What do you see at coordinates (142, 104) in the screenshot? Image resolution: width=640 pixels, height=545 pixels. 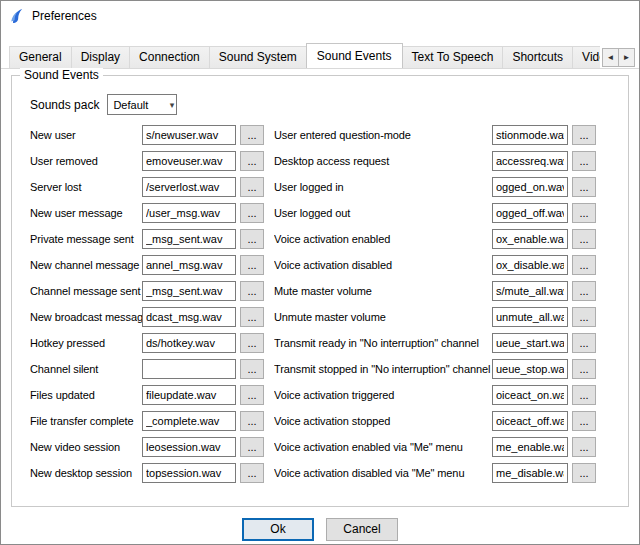 I see `sounds-pack-select: Default ▾` at bounding box center [142, 104].